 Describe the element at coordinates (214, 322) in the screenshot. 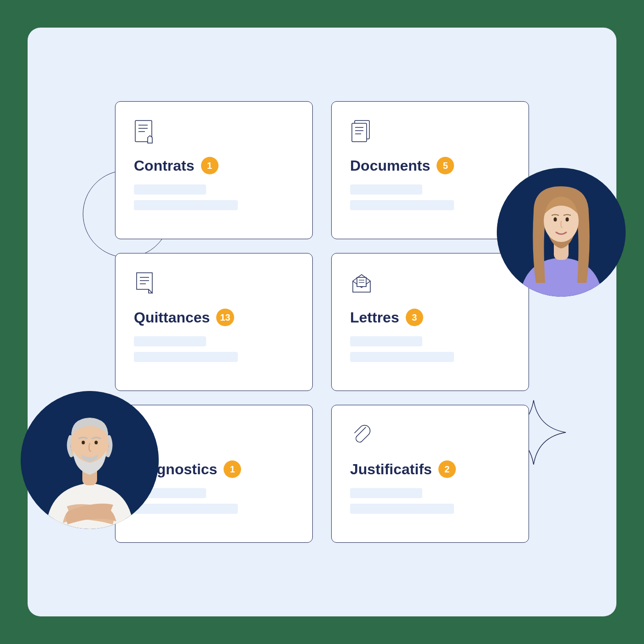

I see `card-quittances: Quittances 13` at that location.